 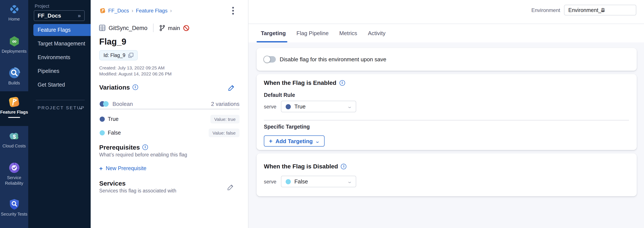 What do you see at coordinates (170, 104) in the screenshot?
I see `variation-type-row: Boolean 2 variations` at bounding box center [170, 104].